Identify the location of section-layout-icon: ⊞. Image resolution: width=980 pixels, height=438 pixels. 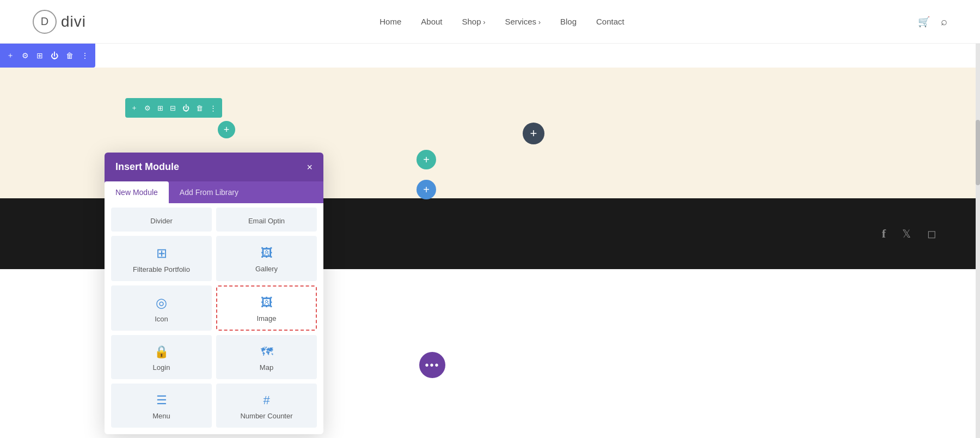
(40, 56).